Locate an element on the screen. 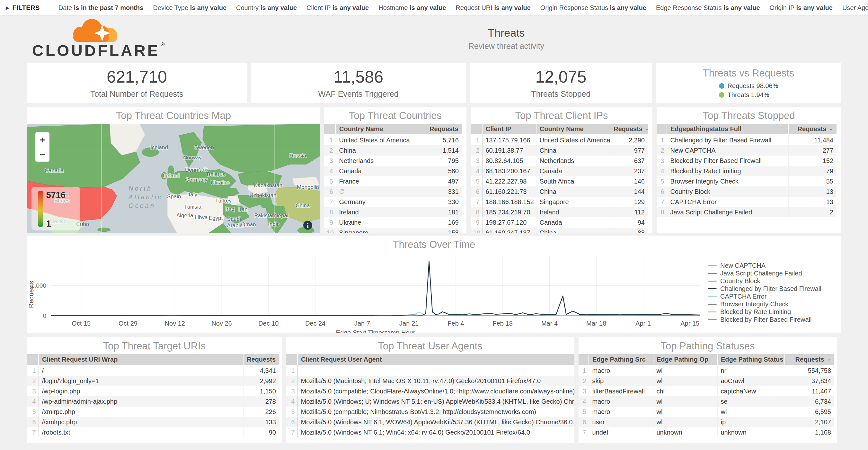 The height and width of the screenshot is (450, 868). legend-item: Requests 98.06% is located at coordinates (749, 86).